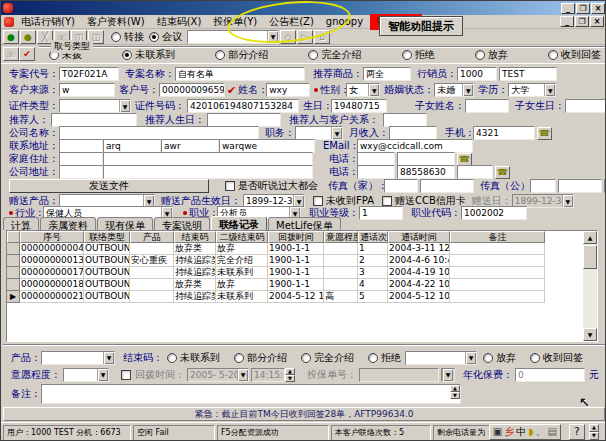 The width and height of the screenshot is (606, 441). I want to click on answer-icon: ●, so click(11, 37).